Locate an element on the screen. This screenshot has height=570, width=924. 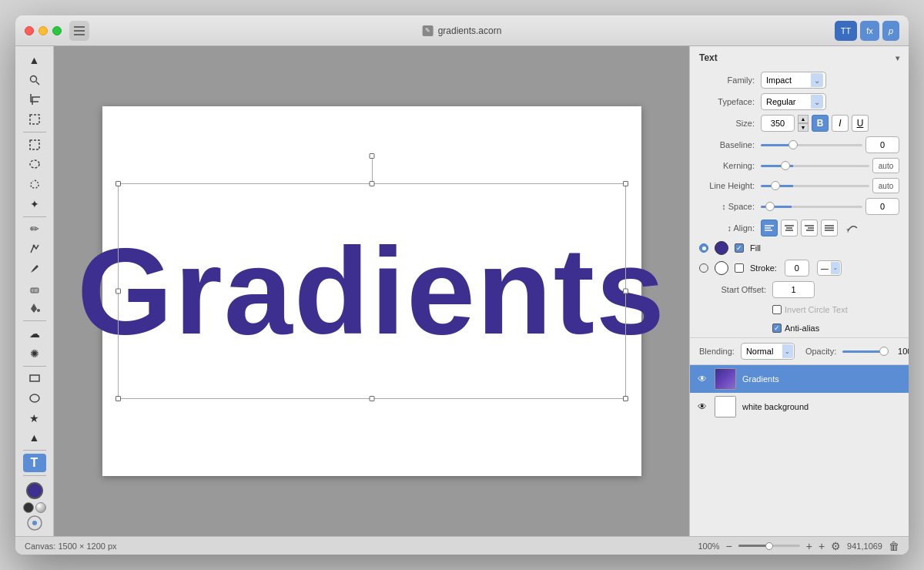
titlebar: ✎ gradients.acorn TT fx p is located at coordinates (462, 31).